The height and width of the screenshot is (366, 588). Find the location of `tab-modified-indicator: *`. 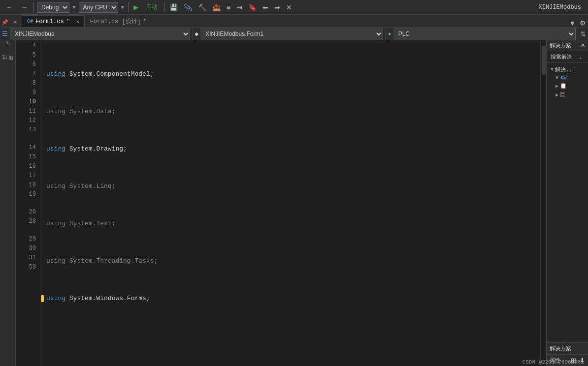

tab-modified-indicator: * is located at coordinates (68, 22).